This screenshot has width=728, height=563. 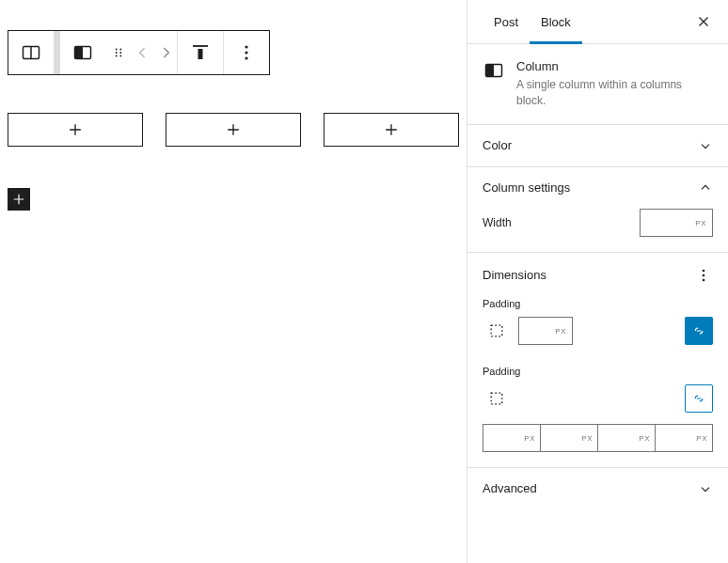 What do you see at coordinates (561, 331) in the screenshot?
I see `padding-unit-1: PX` at bounding box center [561, 331].